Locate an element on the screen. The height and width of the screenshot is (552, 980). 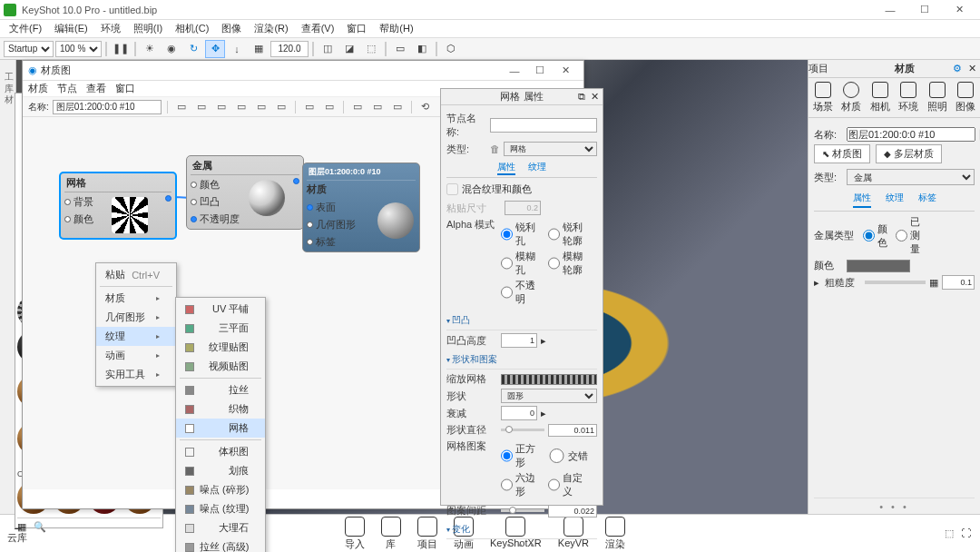
menu-lighting: 照明(I) is located at coordinates (148, 29).